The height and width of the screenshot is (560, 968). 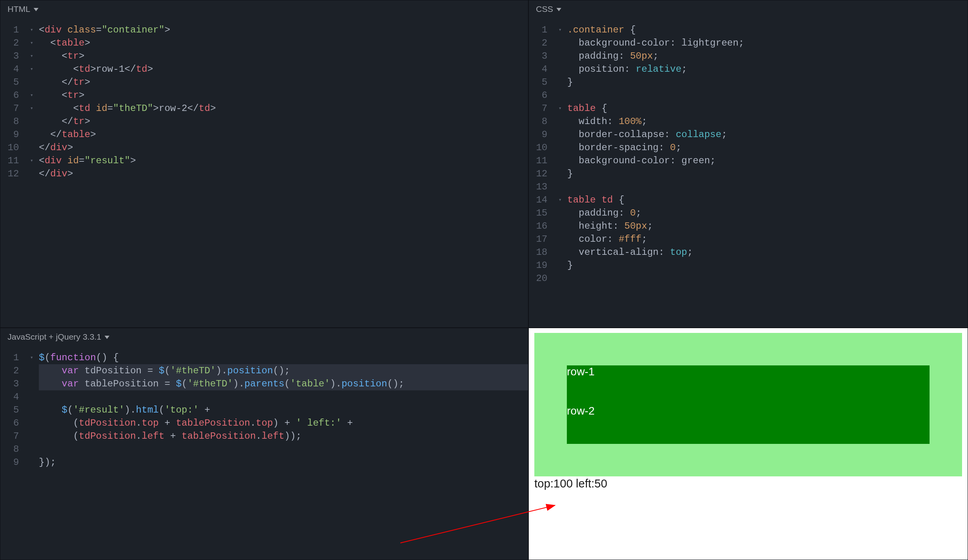 I want to click on line-number: 10, so click(x=538, y=147).